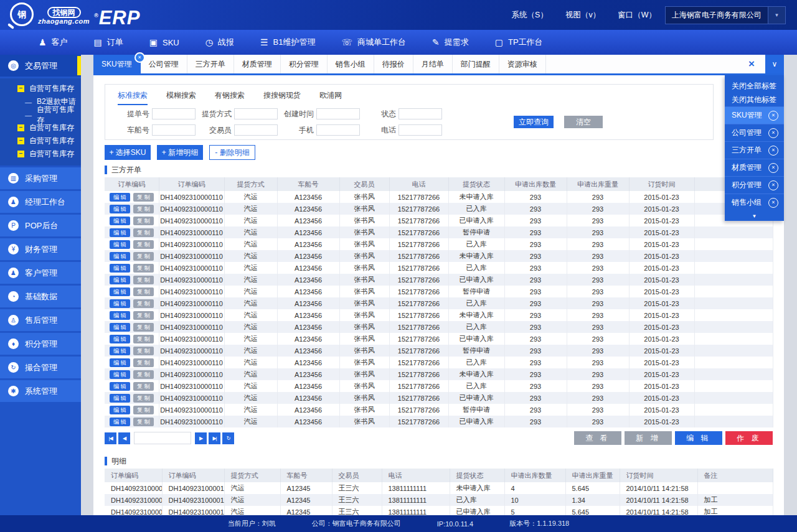  What do you see at coordinates (699, 438) in the screenshot?
I see `edit-button: 编 辑` at bounding box center [699, 438].